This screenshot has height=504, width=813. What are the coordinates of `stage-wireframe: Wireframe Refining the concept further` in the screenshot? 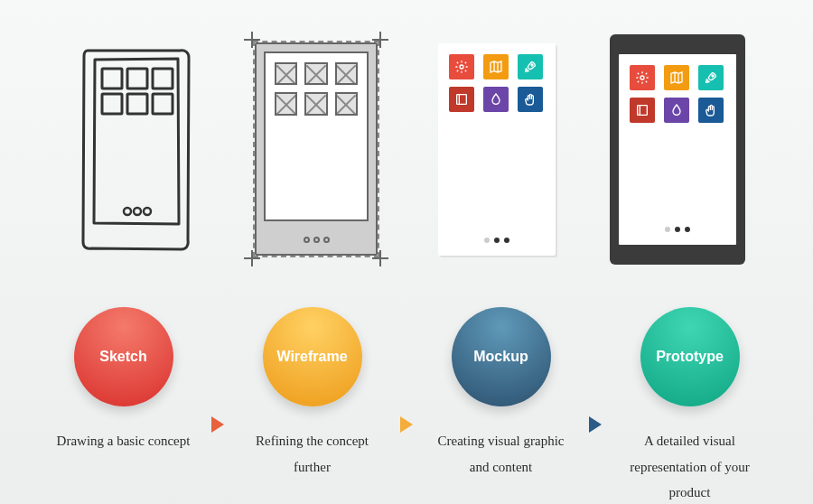 It's located at (313, 394).